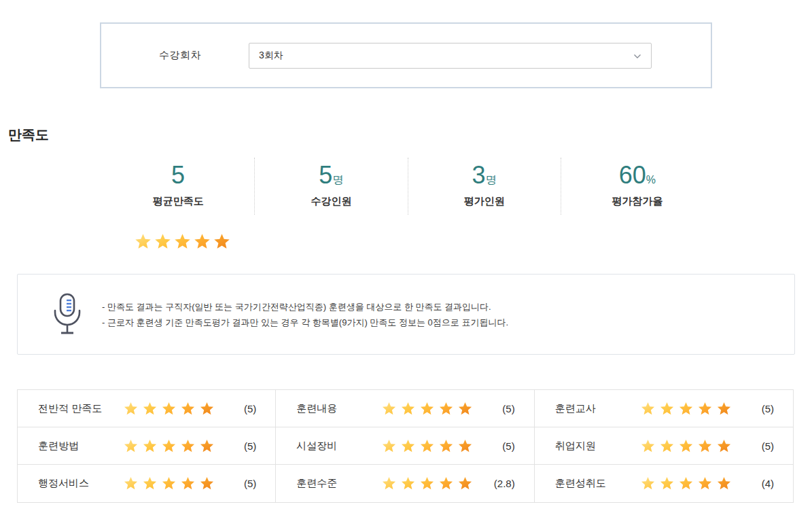 Image resolution: width=812 pixels, height=530 pixels. I want to click on average-stars, so click(182, 242).